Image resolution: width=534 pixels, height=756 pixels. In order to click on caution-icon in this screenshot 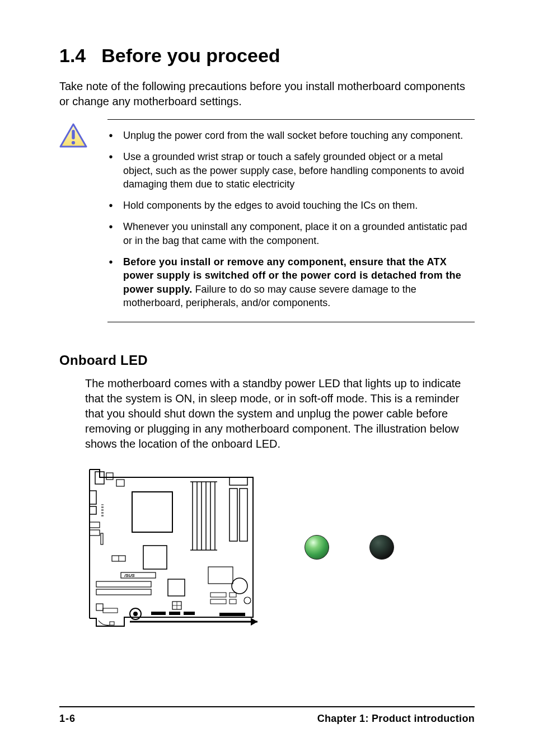, I will do `click(73, 135)`.